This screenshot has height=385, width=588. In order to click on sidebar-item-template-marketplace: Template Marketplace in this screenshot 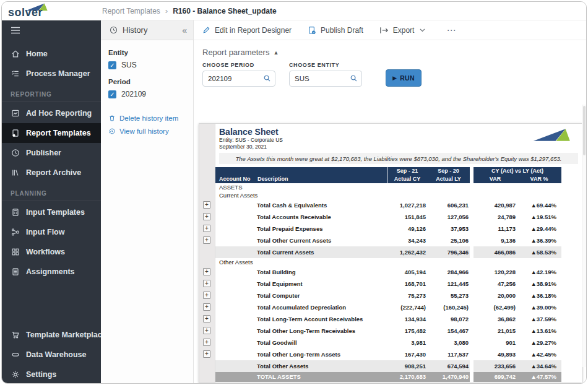, I will do `click(51, 335)`.